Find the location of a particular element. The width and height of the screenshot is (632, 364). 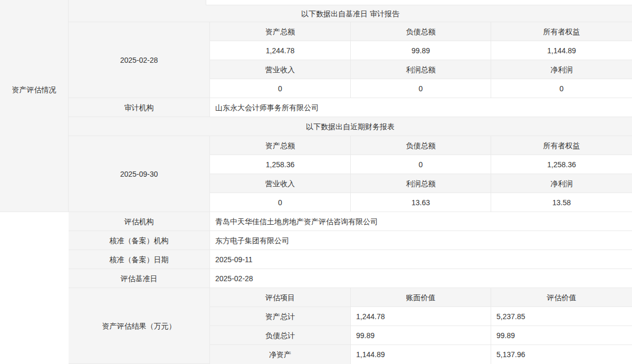

top-partial-row-left is located at coordinates (137, 3).